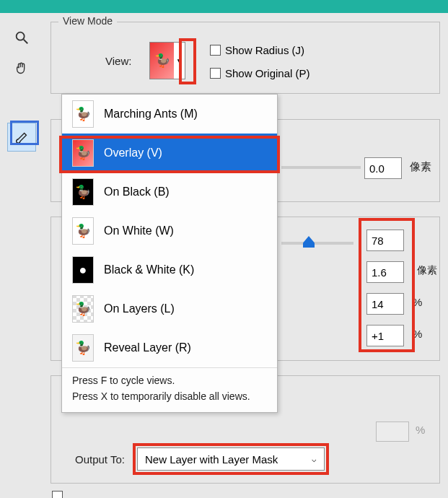 This screenshot has width=448, height=498. What do you see at coordinates (170, 114) in the screenshot?
I see `view-option-marching-ants: 🦆 Marching Ants (M)` at bounding box center [170, 114].